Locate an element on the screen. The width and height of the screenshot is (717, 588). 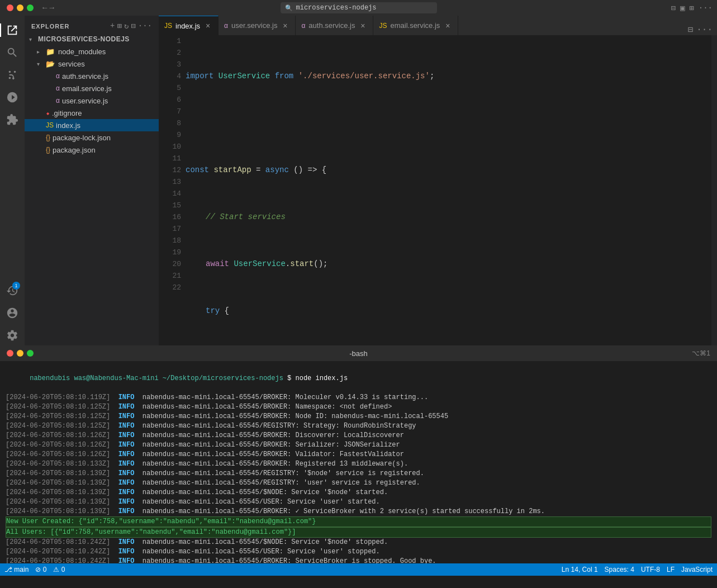
package-lock-label: package-lock.json is located at coordinates (82, 137).